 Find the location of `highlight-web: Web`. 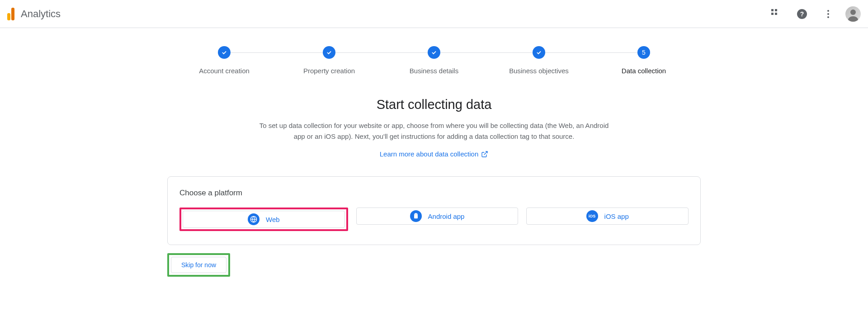

highlight-web: Web is located at coordinates (264, 219).